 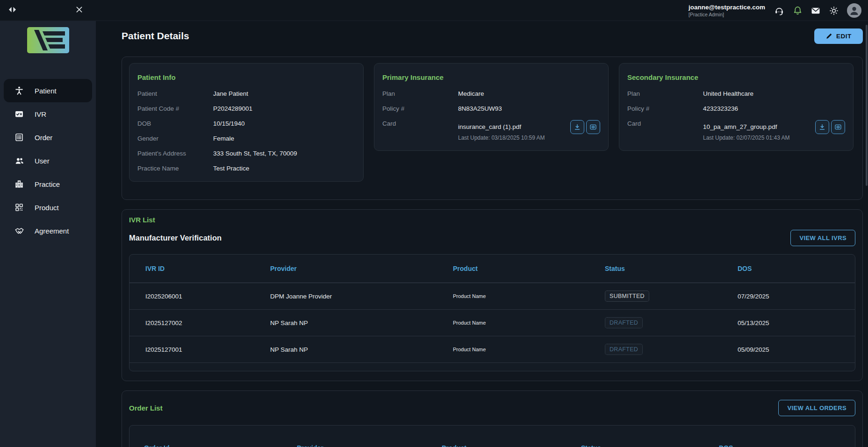 I want to click on field-value: 4232323236, so click(x=774, y=108).